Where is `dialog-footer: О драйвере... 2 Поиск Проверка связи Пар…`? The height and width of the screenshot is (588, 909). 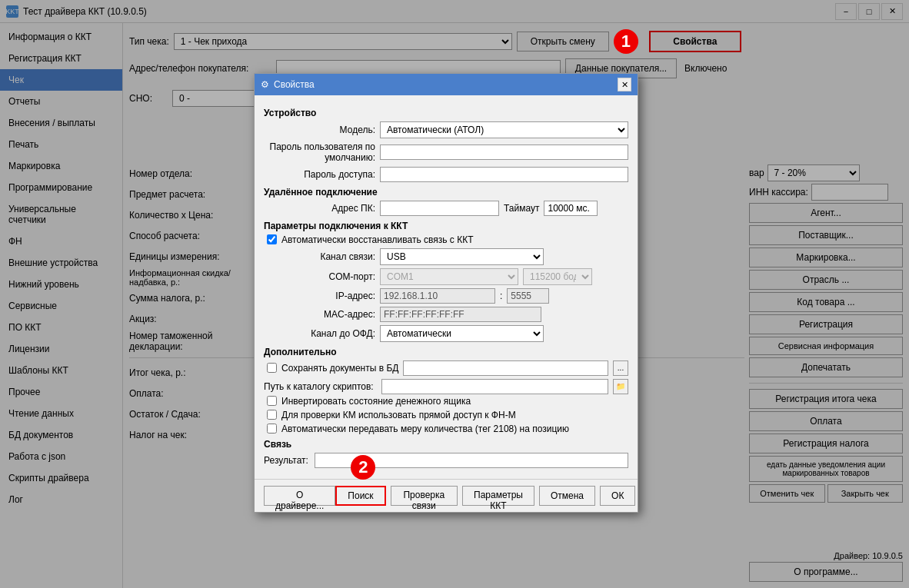 dialog-footer: О драйвере... 2 Поиск Проверка связи Пар… is located at coordinates (446, 495).